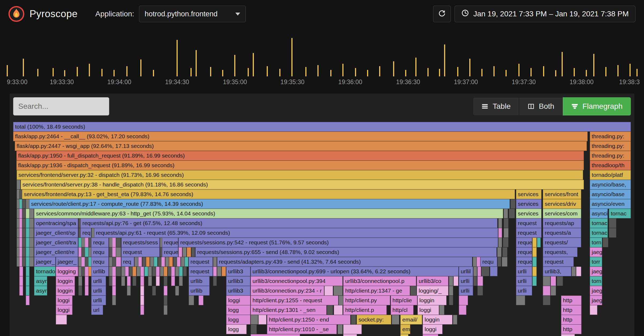 The width and height of the screenshot is (644, 336). What do you see at coordinates (405, 329) in the screenshot?
I see `flame-block: em` at bounding box center [405, 329].